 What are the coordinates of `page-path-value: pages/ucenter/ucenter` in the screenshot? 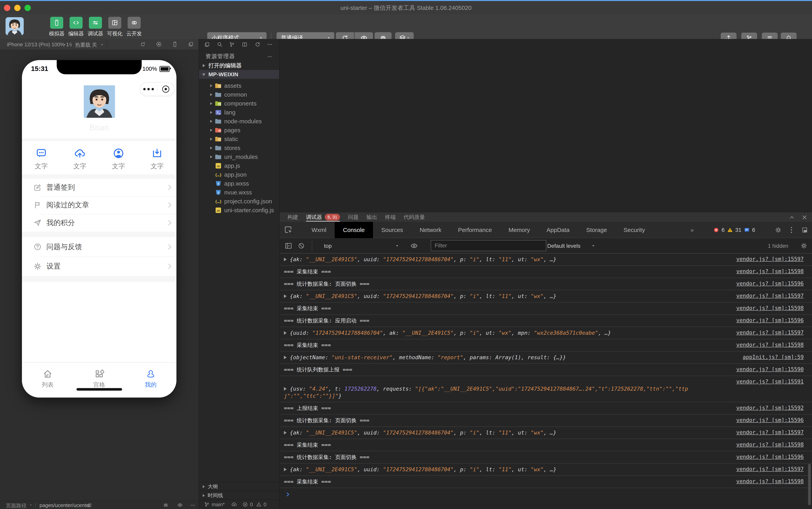 It's located at (65, 505).